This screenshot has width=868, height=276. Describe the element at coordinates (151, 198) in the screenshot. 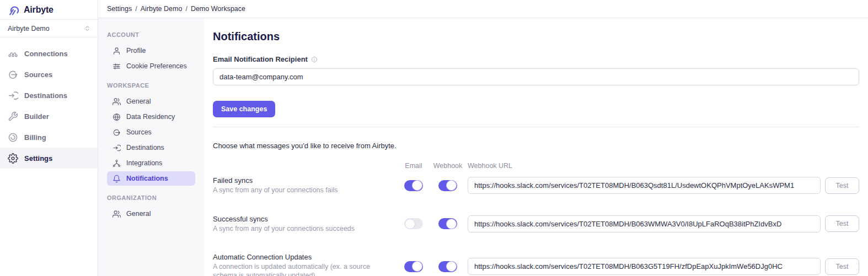

I see `section-title: ORGANIZATION` at that location.